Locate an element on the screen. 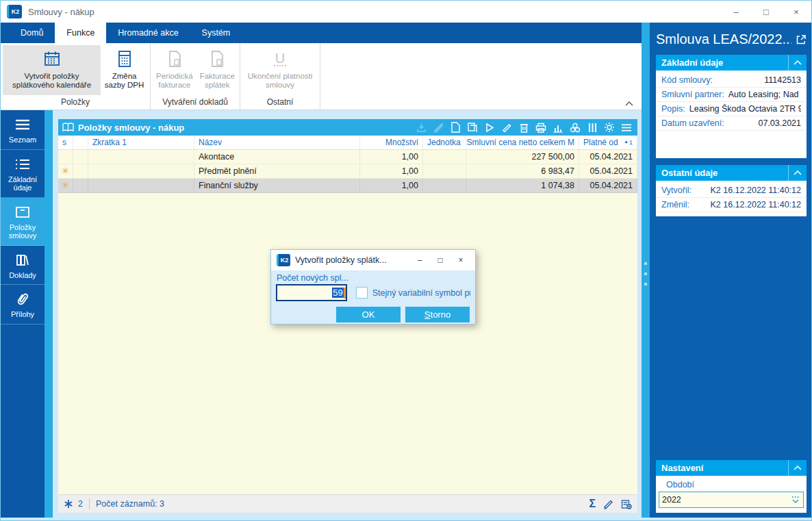  window-controls: – □ × is located at coordinates (766, 12).